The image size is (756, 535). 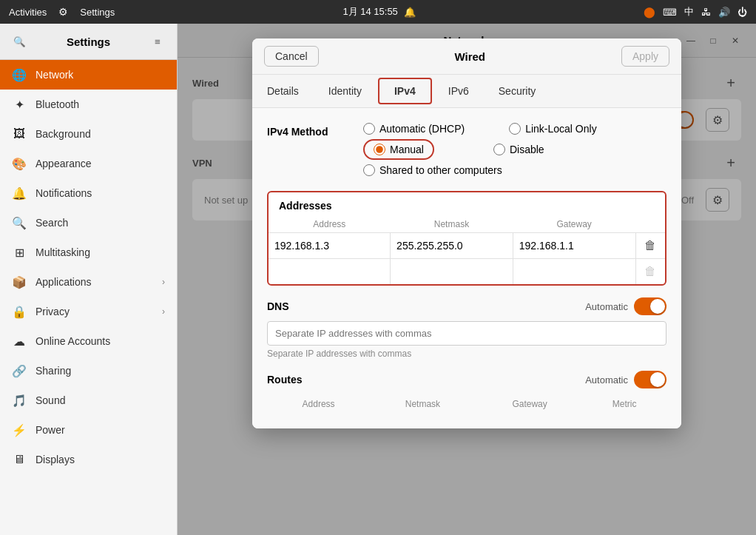 I want to click on sidebar-item-appearance: 🎨 Appearance, so click(x=89, y=164).